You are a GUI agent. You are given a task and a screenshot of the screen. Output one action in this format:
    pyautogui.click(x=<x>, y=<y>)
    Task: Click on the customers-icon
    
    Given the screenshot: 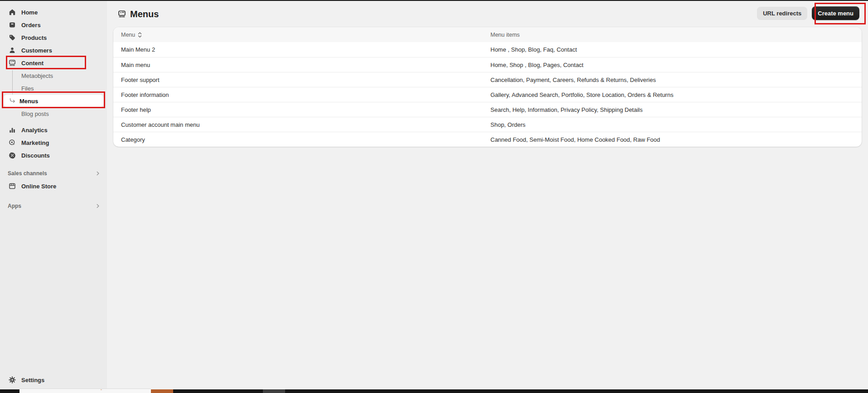 What is the action you would take?
    pyautogui.click(x=12, y=50)
    